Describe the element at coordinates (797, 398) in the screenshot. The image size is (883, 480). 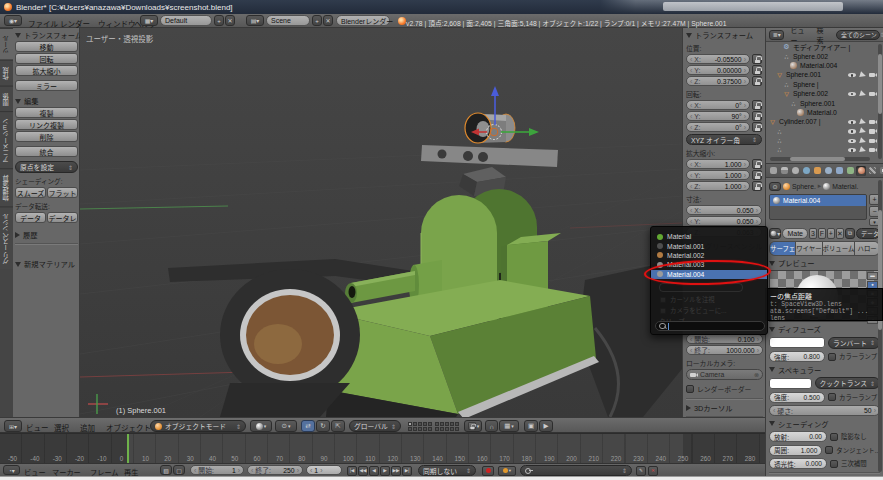
I see `specular-intensity-slider: 強度:0.500` at that location.